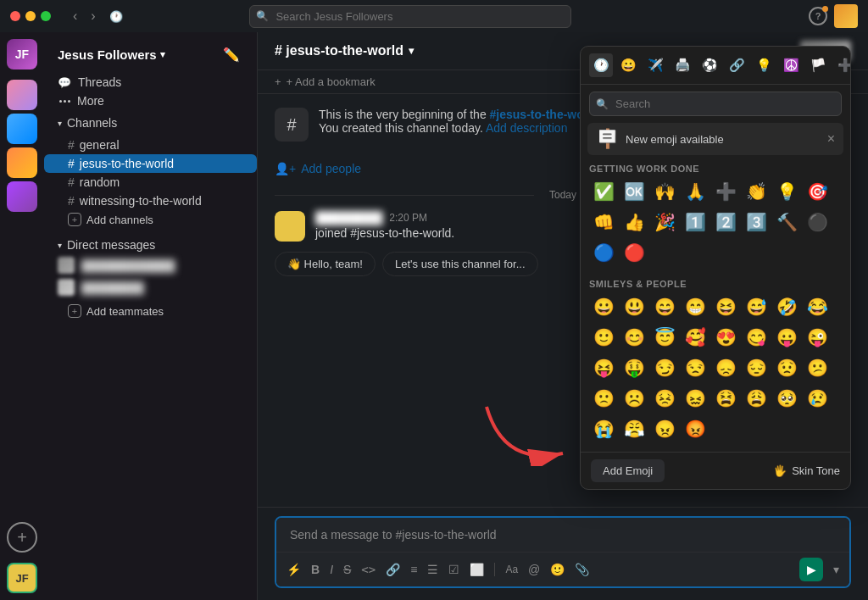 This screenshot has width=868, height=600. Describe the element at coordinates (348, 569) in the screenshot. I see `strikethrough-icon: S` at that location.